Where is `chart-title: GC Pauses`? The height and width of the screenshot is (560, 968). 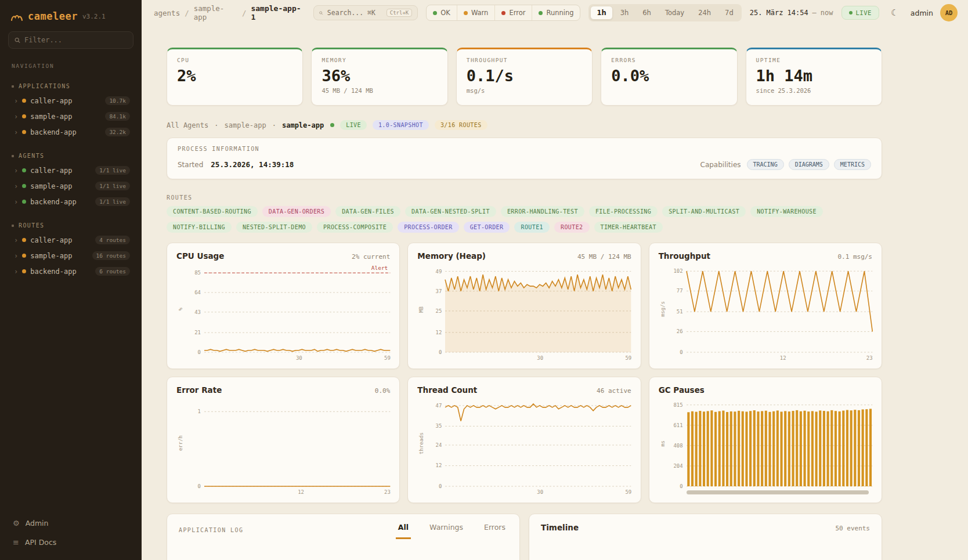 chart-title: GC Pauses is located at coordinates (681, 390).